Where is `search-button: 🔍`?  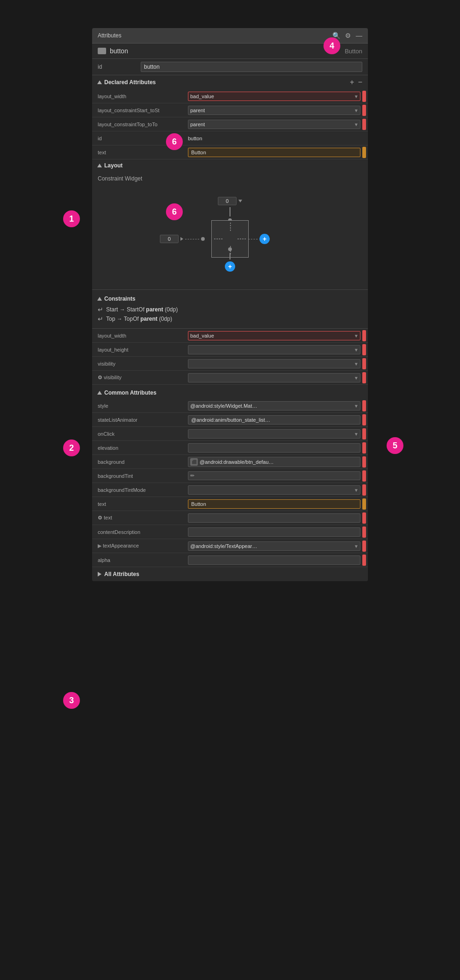
search-button: 🔍 is located at coordinates (337, 36).